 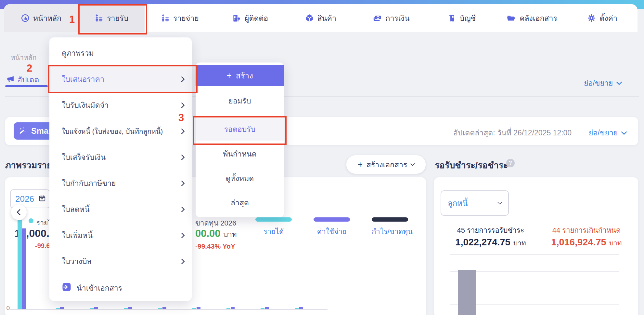 I want to click on import-icon, so click(x=67, y=288).